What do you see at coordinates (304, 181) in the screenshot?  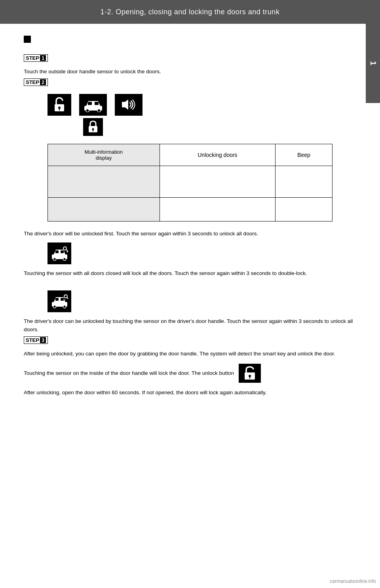 I see `table-row2-col3` at bounding box center [304, 181].